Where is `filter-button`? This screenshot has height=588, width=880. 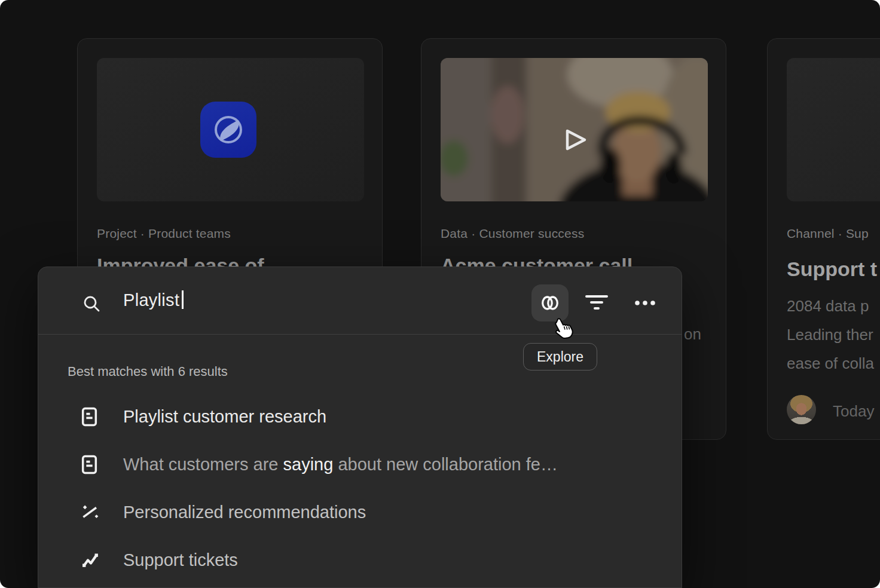 filter-button is located at coordinates (597, 303).